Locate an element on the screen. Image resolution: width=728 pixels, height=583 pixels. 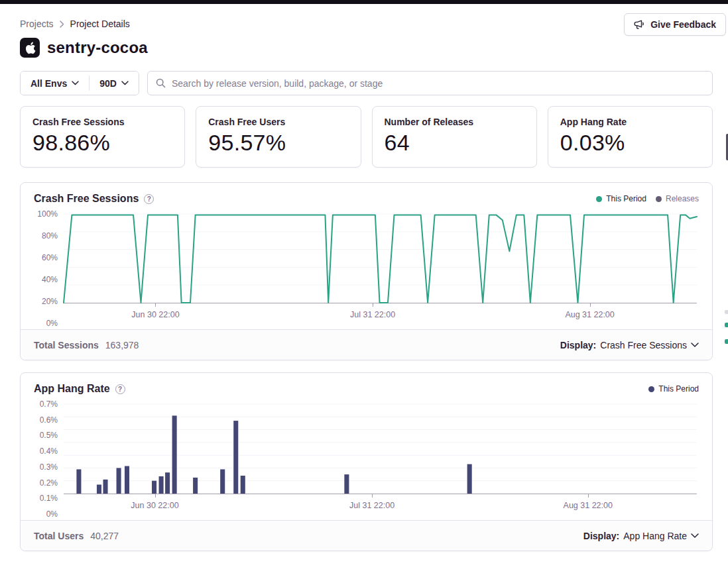
panel-header: App Hang Rate ? This Period is located at coordinates (366, 386).